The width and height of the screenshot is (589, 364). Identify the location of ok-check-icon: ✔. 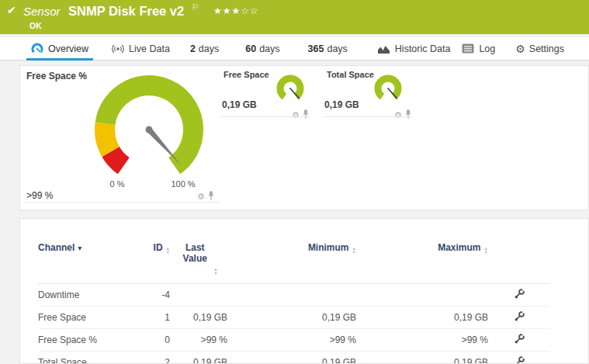
(12, 10).